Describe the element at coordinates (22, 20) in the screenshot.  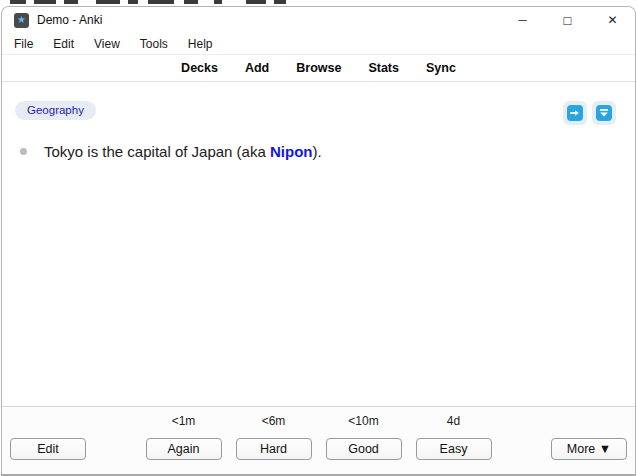
I see `star-icon: ★` at that location.